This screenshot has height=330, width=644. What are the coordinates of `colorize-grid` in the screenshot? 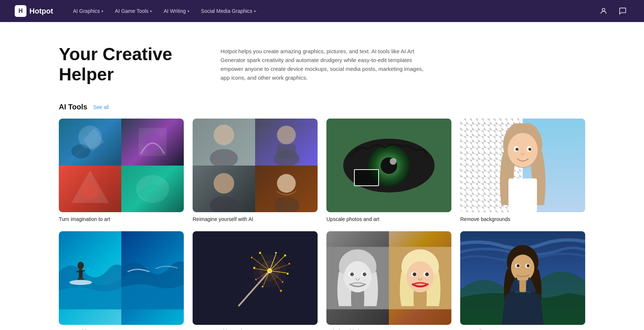 It's located at (389, 278).